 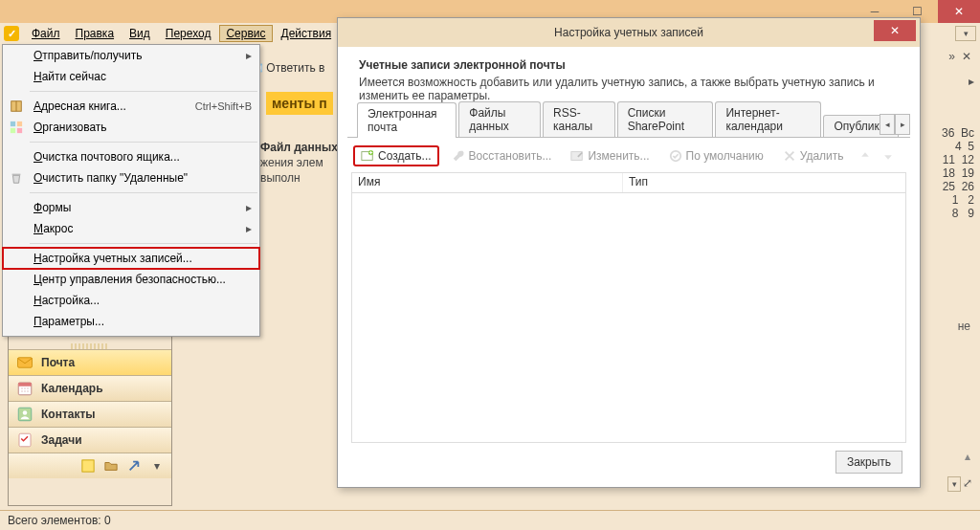 I want to click on delete-icon, so click(x=790, y=156).